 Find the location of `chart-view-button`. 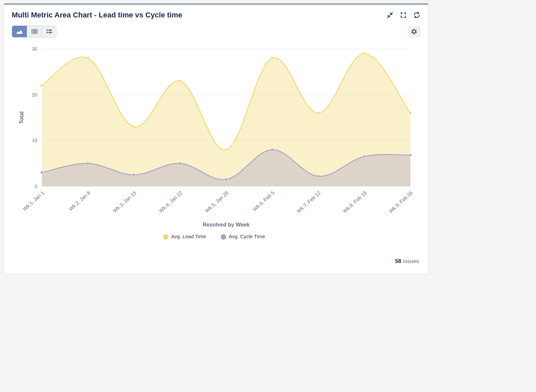

chart-view-button is located at coordinates (19, 31).